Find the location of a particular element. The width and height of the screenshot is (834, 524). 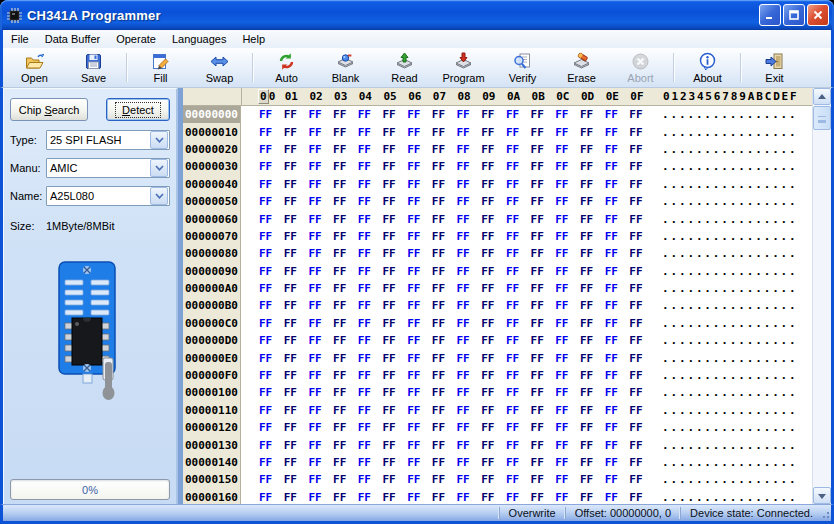

minimize-button is located at coordinates (770, 15).